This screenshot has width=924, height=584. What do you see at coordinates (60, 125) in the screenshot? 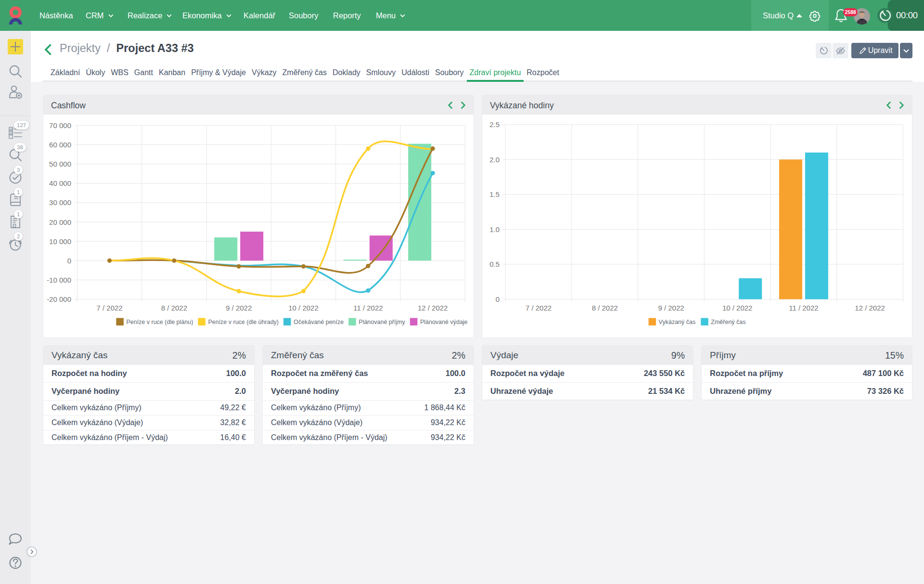
I see `svg-text: 70 000` at bounding box center [60, 125].